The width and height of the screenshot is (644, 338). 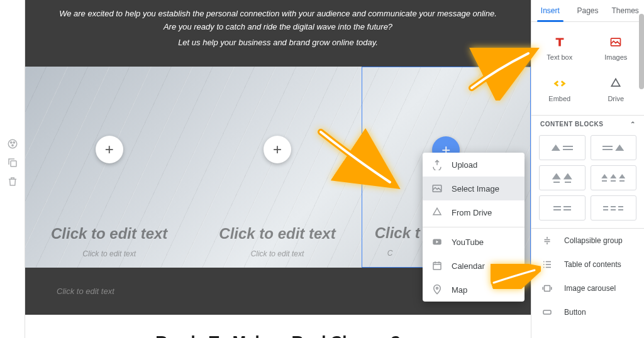 What do you see at coordinates (459, 290) in the screenshot?
I see `popup-map-label: Map` at bounding box center [459, 290].